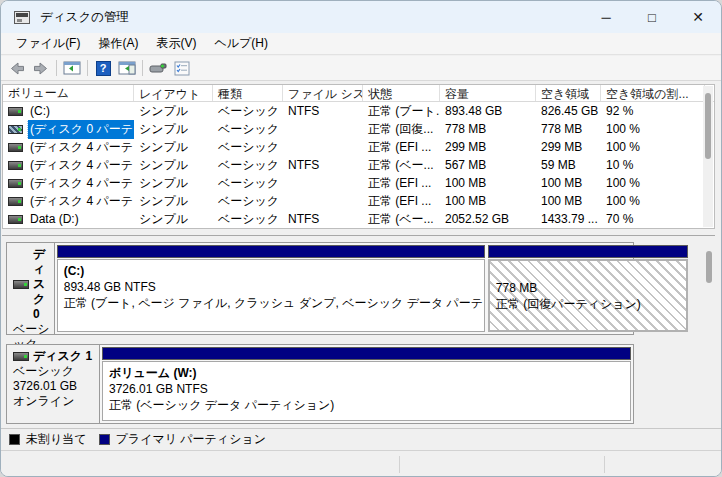 This screenshot has width=722, height=477. I want to click on device-properties-icon, so click(158, 68).